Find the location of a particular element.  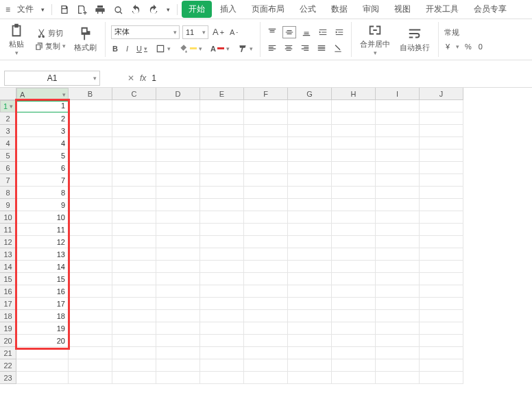

row-header-3: 3 is located at coordinates (8, 131).